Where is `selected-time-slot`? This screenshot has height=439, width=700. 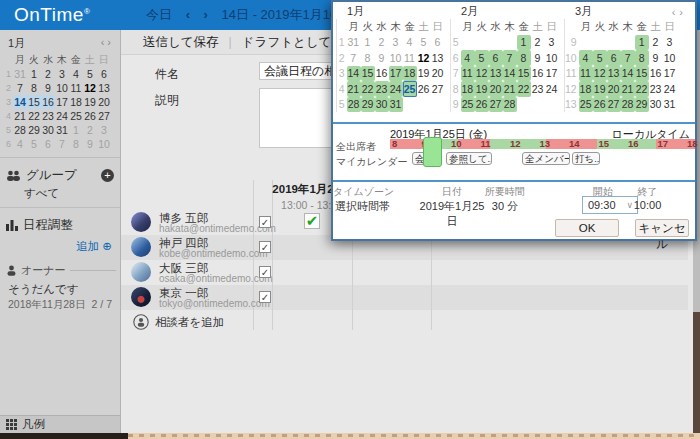 selected-time-slot is located at coordinates (432, 152).